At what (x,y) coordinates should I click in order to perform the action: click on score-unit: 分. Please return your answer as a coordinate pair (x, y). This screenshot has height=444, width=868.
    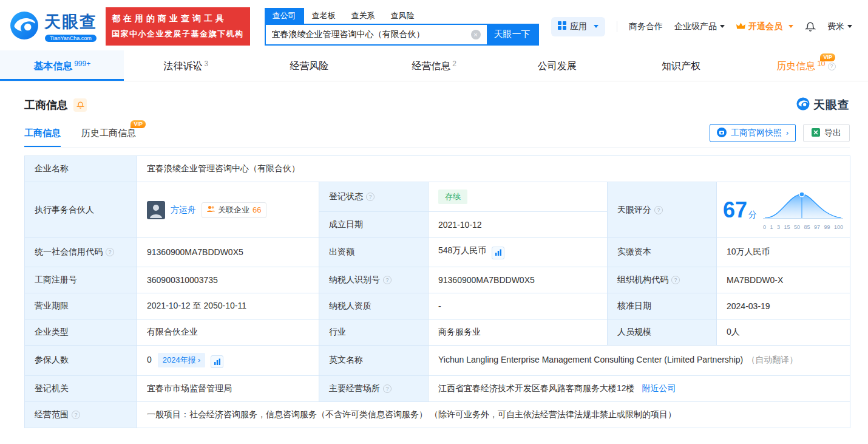
    Looking at the image, I should click on (753, 214).